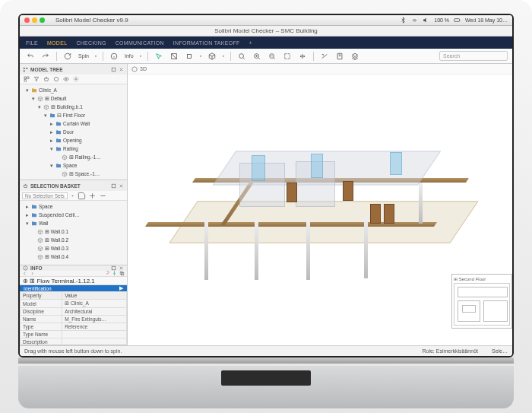  Describe the element at coordinates (73, 123) in the screenshot. I see `tree-row: ▸Curtain Wall` at that location.